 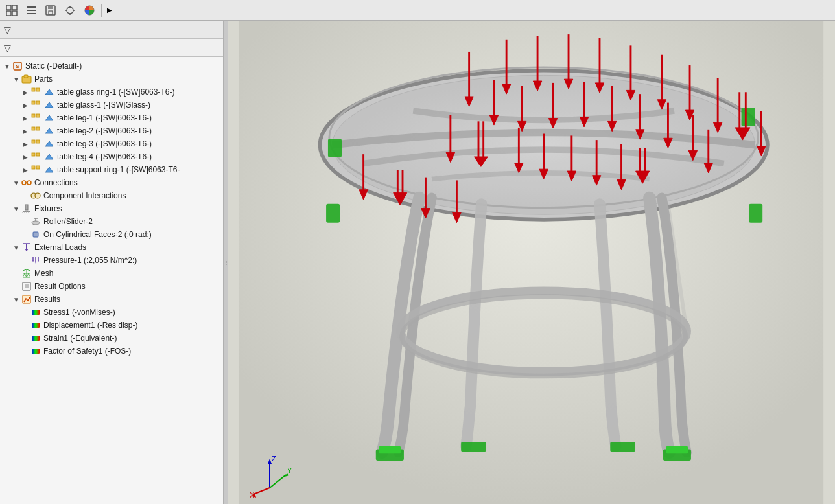 I want to click on icon-interact, so click(x=36, y=196).